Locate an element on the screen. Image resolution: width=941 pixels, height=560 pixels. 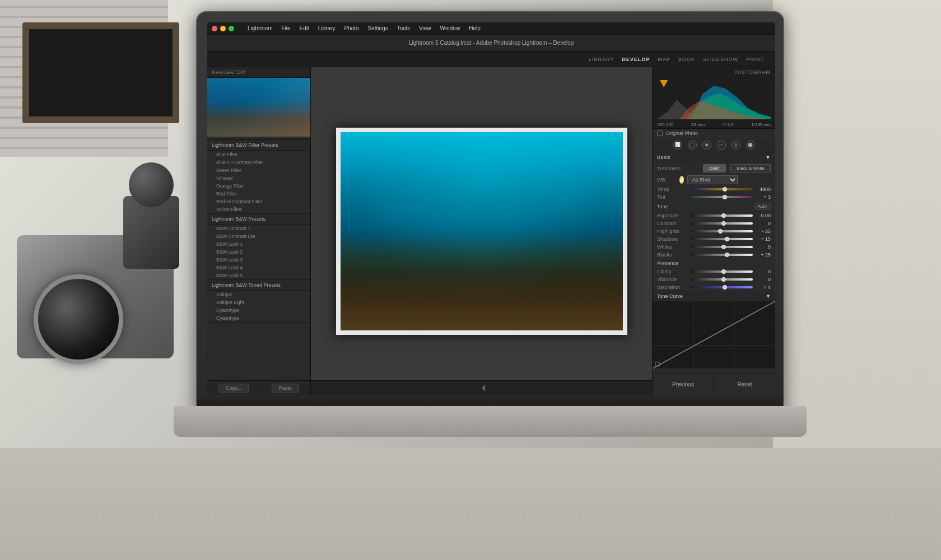
red-eye-tool: ◉ is located at coordinates (707, 145).